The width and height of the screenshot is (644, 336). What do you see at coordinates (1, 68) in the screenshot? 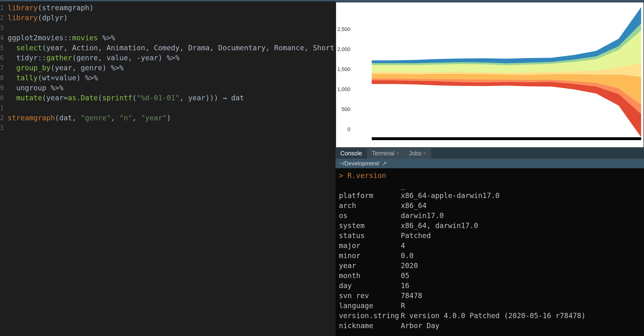
I see `line-number: 7` at bounding box center [1, 68].